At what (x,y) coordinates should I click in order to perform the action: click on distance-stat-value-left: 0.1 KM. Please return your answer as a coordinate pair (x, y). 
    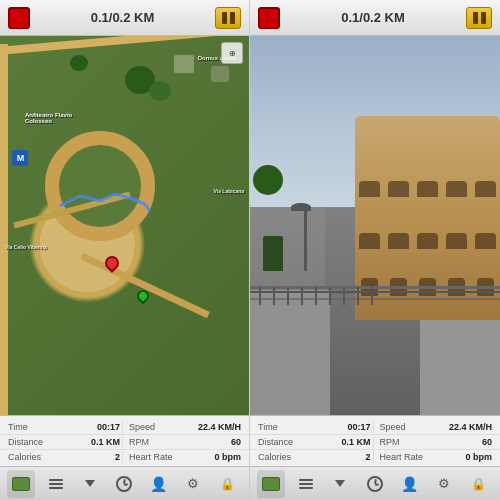
    Looking at the image, I should click on (106, 442).